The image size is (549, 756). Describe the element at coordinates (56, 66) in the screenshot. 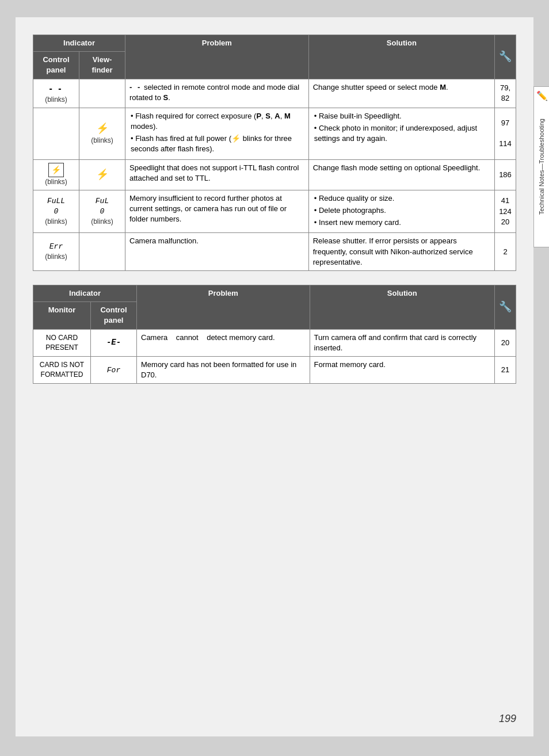

I see `control-panel-header: Control panel` at that location.